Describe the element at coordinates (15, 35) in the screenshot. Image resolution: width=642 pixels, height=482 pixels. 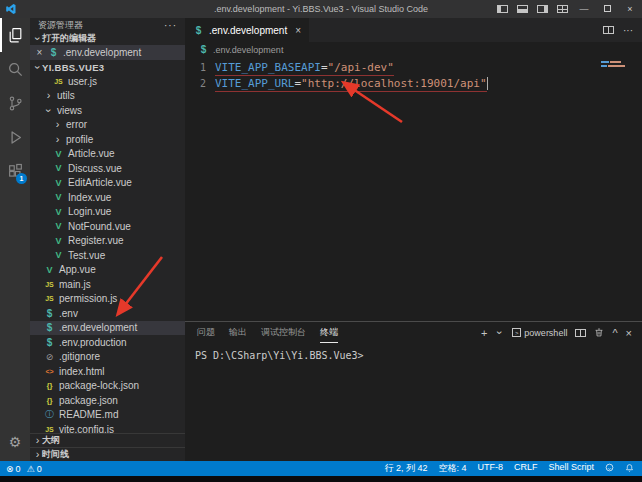
I see `explorer-icon` at that location.